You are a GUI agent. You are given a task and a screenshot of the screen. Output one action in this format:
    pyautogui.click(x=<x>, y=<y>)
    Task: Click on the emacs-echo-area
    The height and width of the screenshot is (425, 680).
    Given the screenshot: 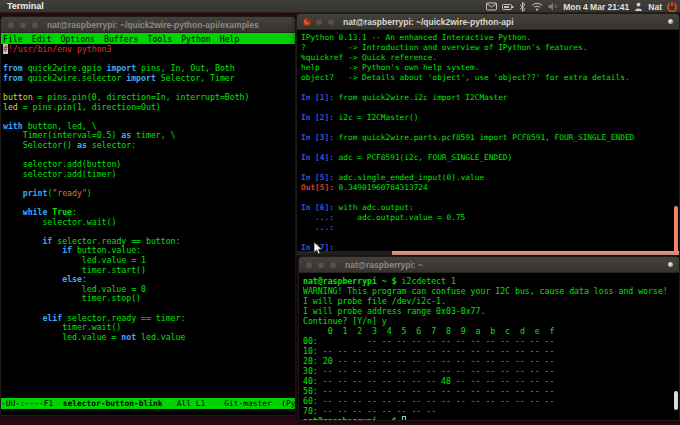 What is the action you would take?
    pyautogui.click(x=148, y=412)
    